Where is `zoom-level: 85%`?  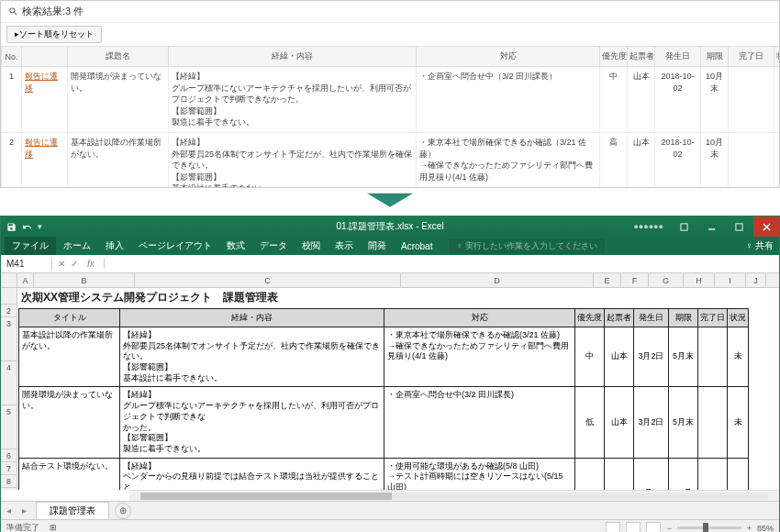 zoom-level: 85% is located at coordinates (765, 528).